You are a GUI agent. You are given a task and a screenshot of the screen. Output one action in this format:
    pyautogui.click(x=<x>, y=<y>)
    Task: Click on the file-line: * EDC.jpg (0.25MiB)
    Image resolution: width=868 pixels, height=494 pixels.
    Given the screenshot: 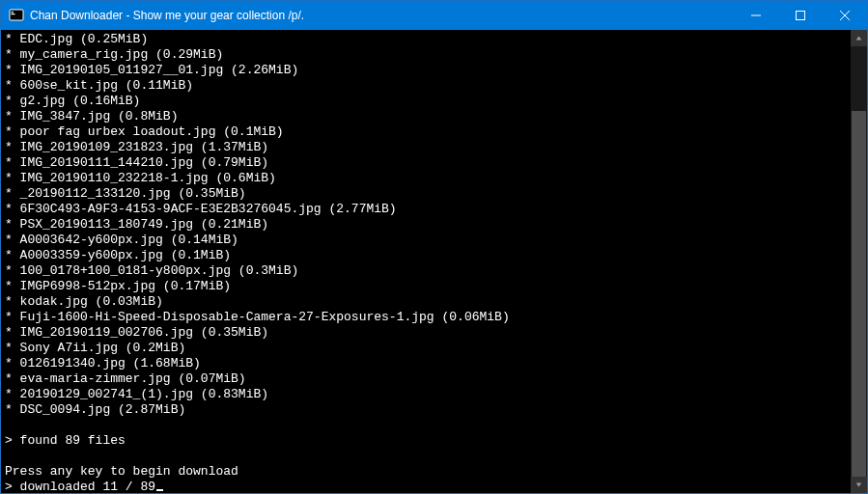 What is the action you would take?
    pyautogui.click(x=428, y=40)
    